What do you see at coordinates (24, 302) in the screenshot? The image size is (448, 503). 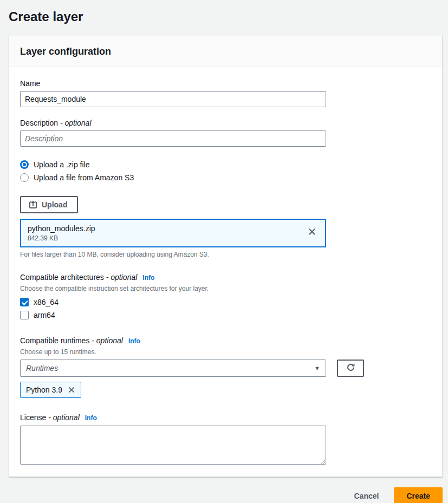 I see `checkbox-checked-icon` at bounding box center [24, 302].